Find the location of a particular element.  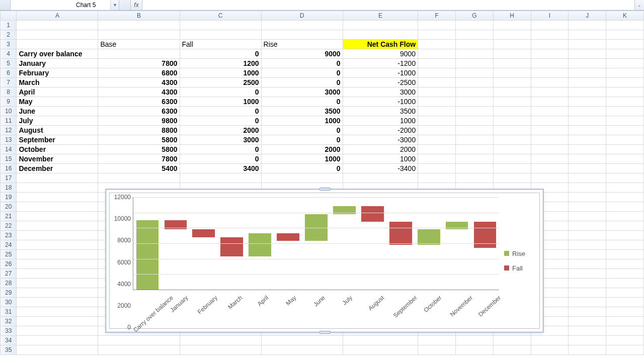

cell-J25 is located at coordinates (588, 254).